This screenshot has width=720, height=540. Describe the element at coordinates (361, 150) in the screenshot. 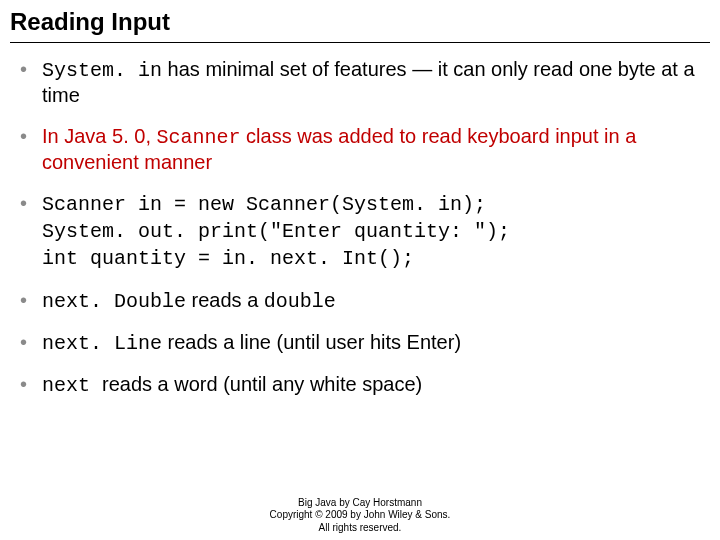

I see `bullet-2: In Java 5. 0, Scanner class was added to…` at that location.